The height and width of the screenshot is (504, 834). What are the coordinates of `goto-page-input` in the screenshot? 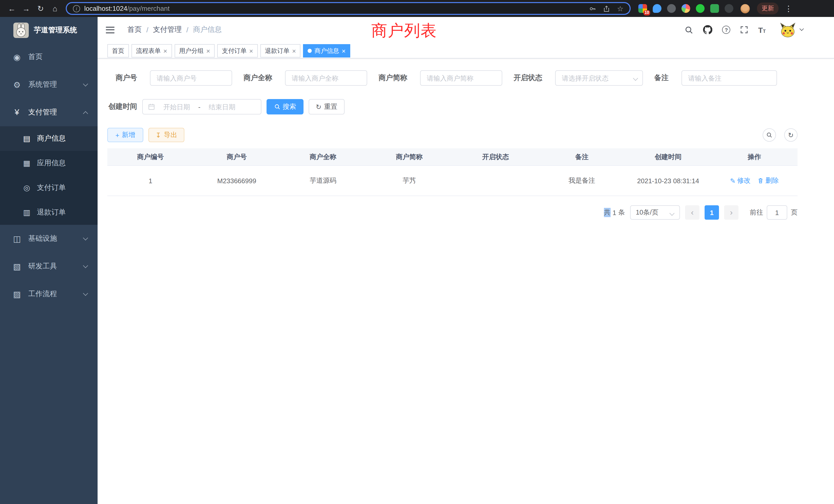 It's located at (777, 212).